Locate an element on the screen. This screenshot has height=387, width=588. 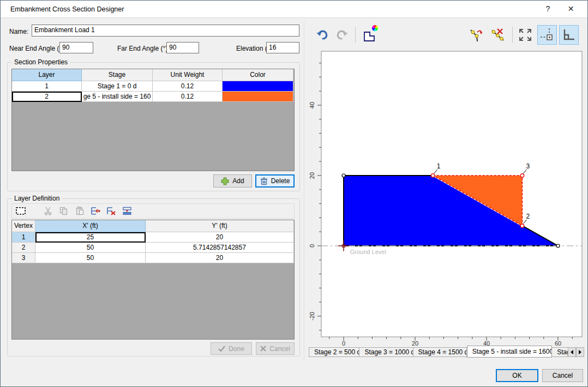
far-end-angle-label: Far End Angle (°): is located at coordinates (143, 49).